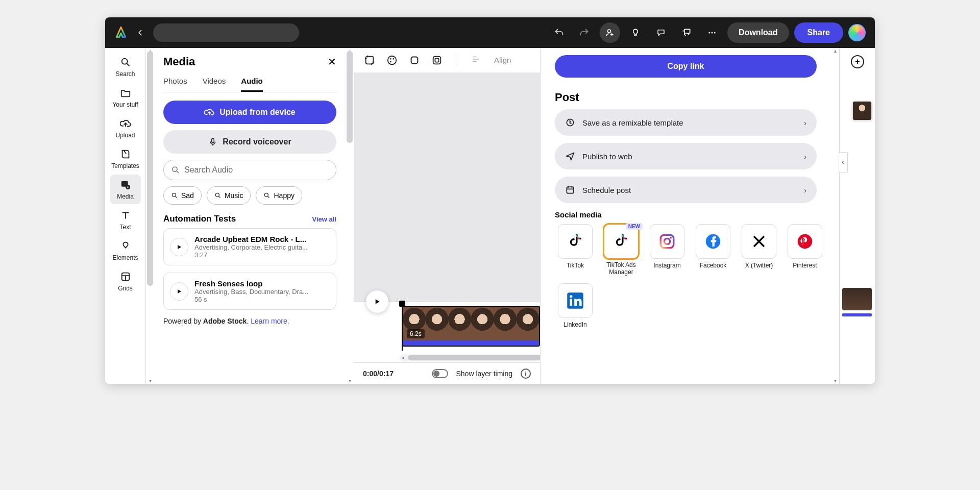 This screenshot has height=490, width=980. What do you see at coordinates (126, 67) in the screenshot?
I see `rail-search: Search` at bounding box center [126, 67].